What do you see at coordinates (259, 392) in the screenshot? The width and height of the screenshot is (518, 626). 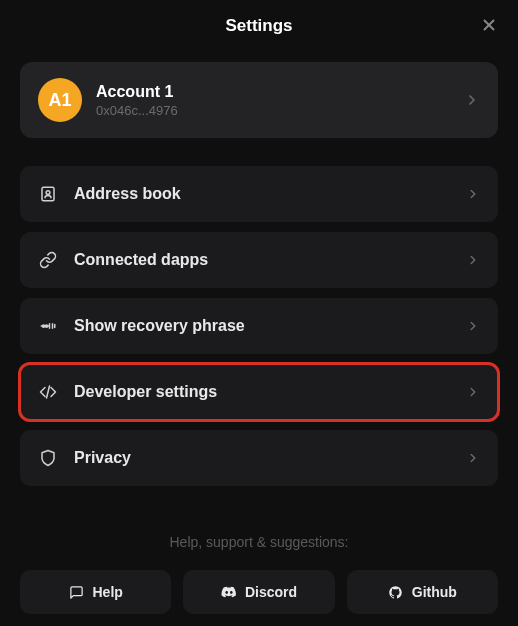 I see `menu-item-developer-settings: Developer settings` at bounding box center [259, 392].